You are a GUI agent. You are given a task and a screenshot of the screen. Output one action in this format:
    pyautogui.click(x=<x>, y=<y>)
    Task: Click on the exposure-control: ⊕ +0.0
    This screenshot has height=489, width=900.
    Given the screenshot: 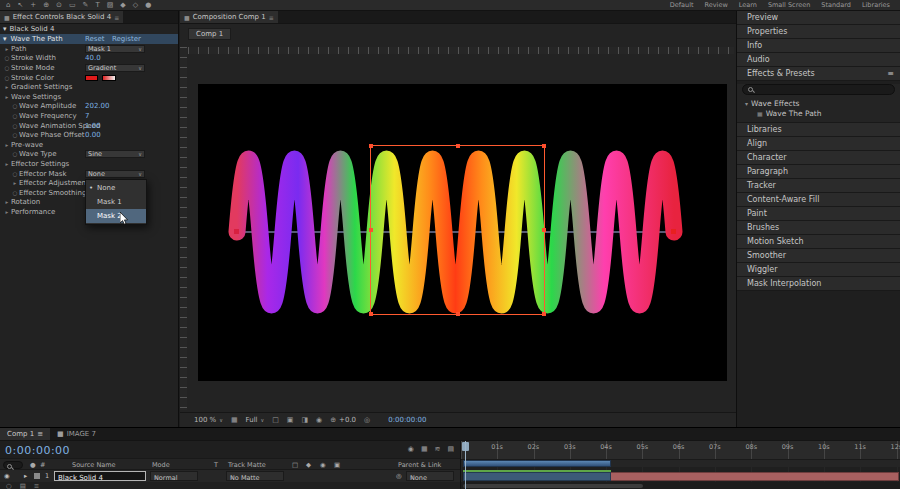 What is the action you would take?
    pyautogui.click(x=343, y=420)
    